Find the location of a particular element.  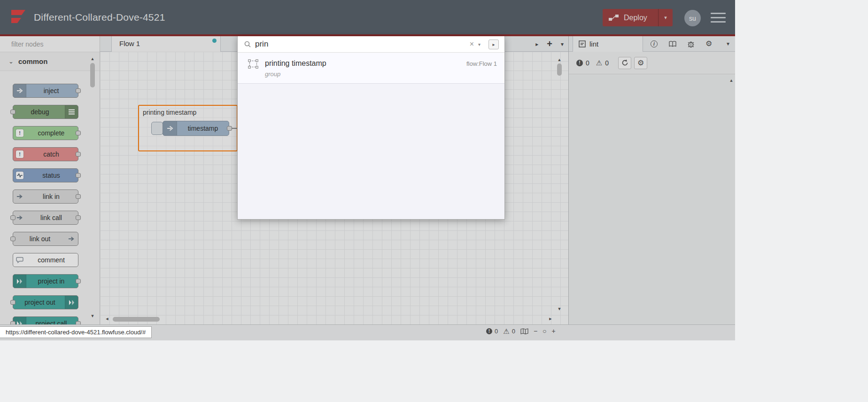

navigator-toggle is located at coordinates (524, 331).